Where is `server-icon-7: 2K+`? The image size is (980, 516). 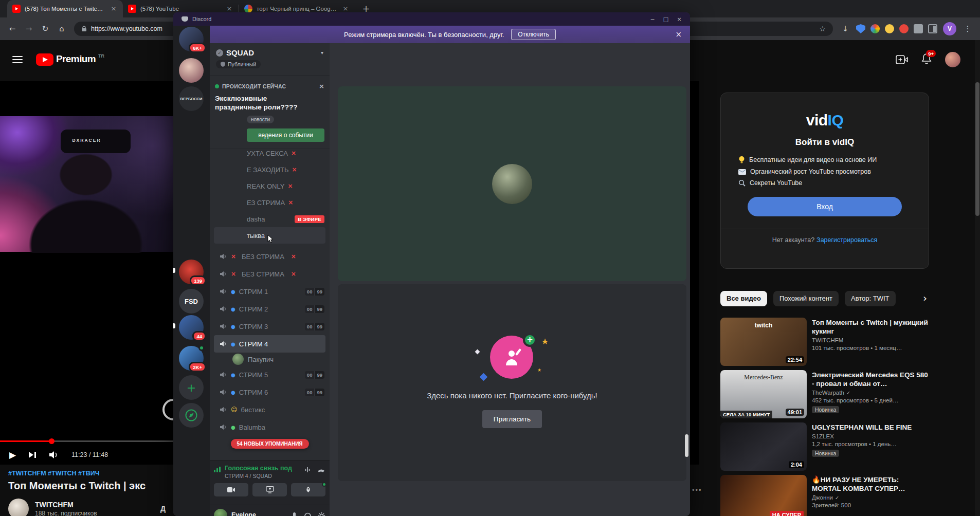
server-icon-7: 2K+ is located at coordinates (191, 358).